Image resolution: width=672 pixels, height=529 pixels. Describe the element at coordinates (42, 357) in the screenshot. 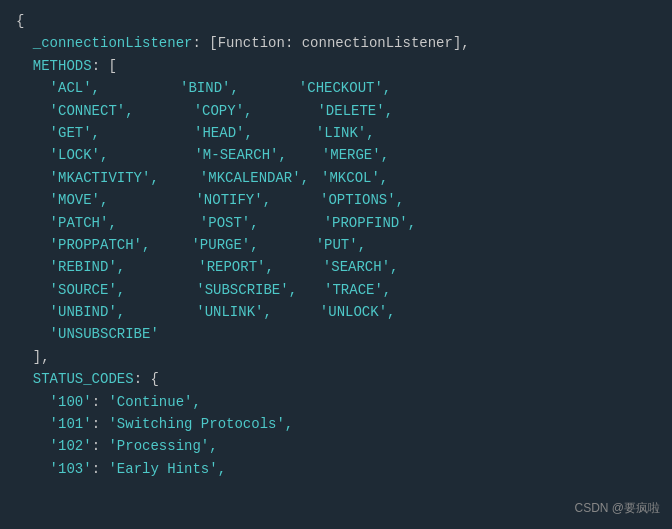

I see `close-bracket: ],` at that location.